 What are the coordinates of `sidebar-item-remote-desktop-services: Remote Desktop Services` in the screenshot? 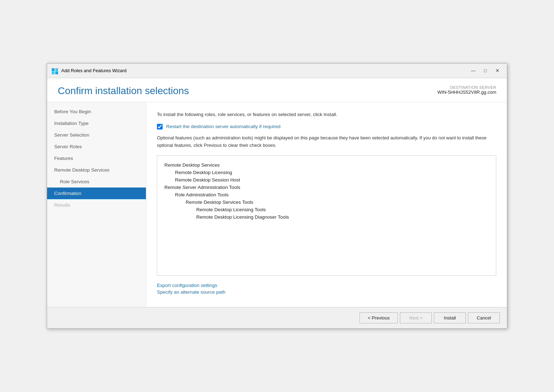 It's located at (96, 170).